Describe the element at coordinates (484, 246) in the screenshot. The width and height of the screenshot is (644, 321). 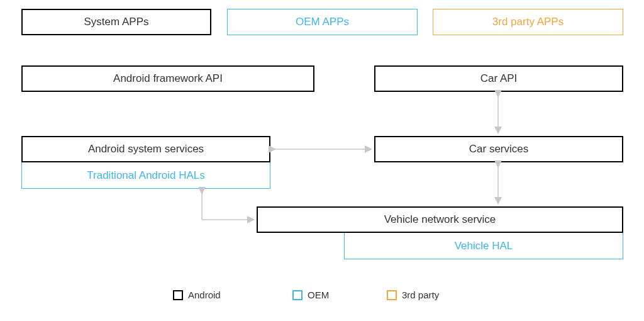
I see `box-vehicle-hal: Vehicle HAL` at that location.